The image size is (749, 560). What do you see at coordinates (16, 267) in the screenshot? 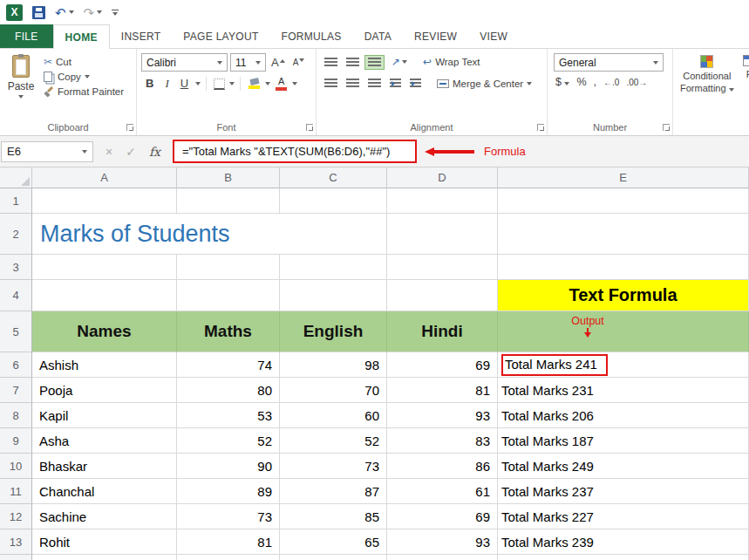
I see `row-header-3: 3` at bounding box center [16, 267].